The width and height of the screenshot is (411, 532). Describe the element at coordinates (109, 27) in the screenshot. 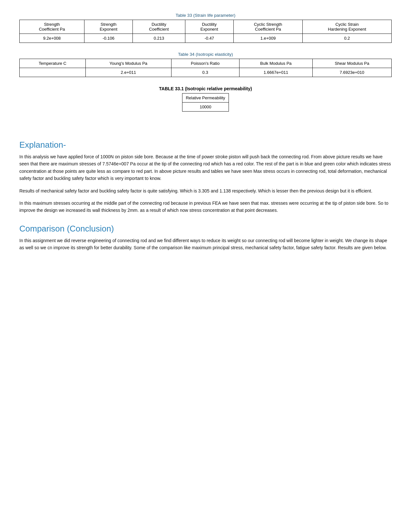

I see `table33-header-1: StrengthExponent` at that location.